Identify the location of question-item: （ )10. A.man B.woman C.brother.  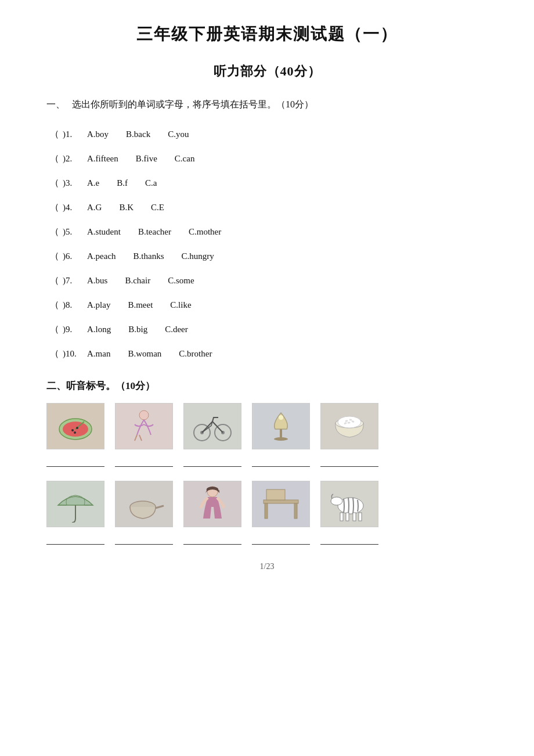
(267, 354).